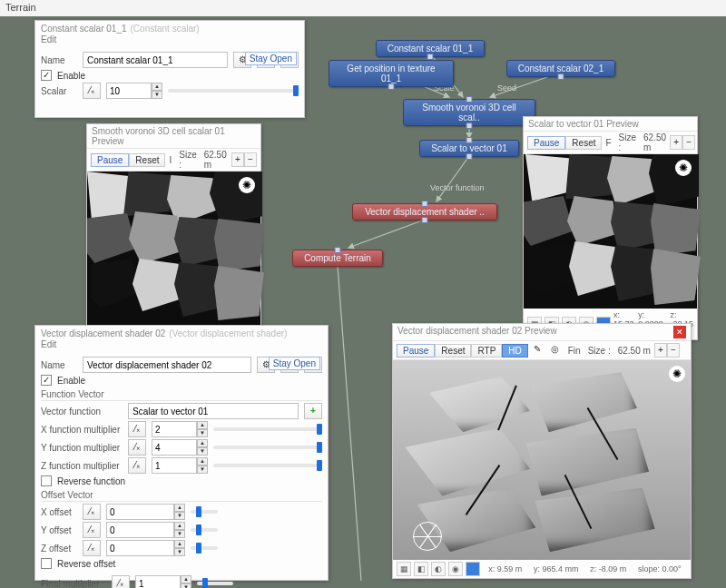  I want to click on node-voronoi: Smooth voronoi 3D cell scal.., so click(469, 113).